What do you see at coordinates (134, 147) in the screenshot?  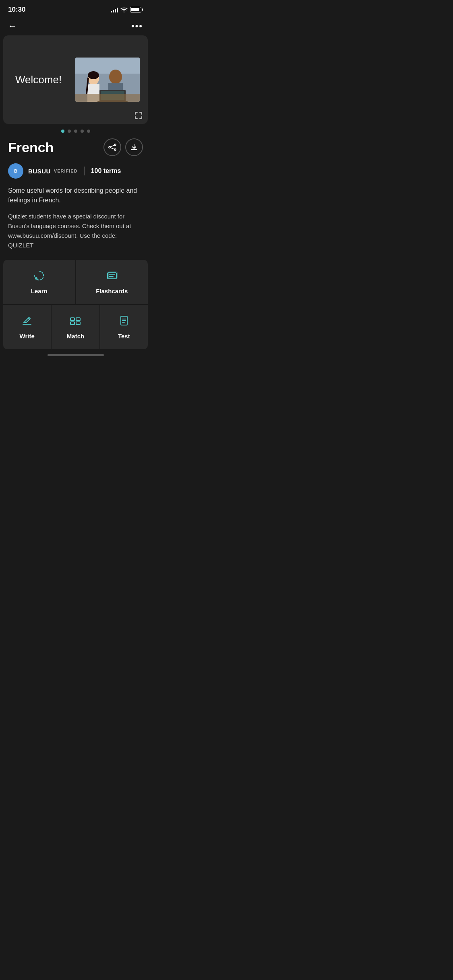 I see `download-icon` at bounding box center [134, 147].